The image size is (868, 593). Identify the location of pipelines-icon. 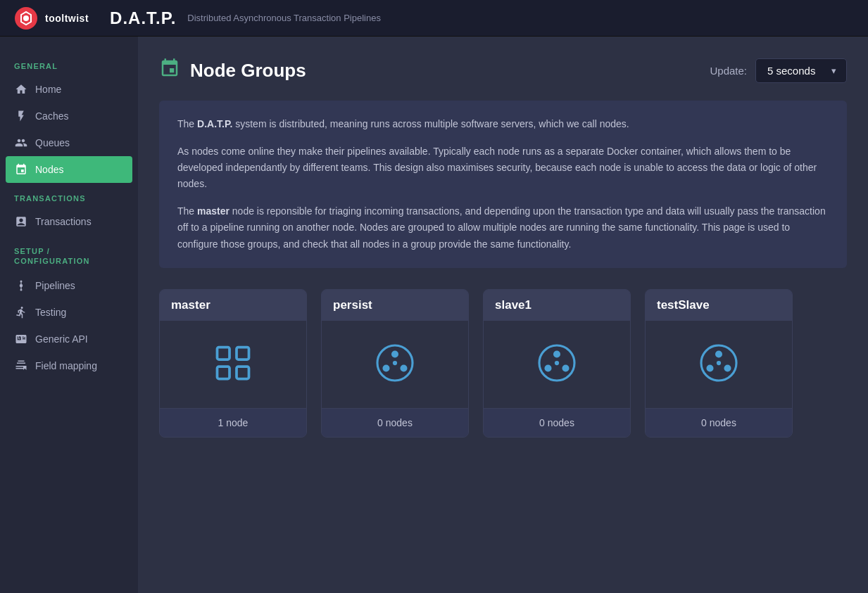
(21, 286).